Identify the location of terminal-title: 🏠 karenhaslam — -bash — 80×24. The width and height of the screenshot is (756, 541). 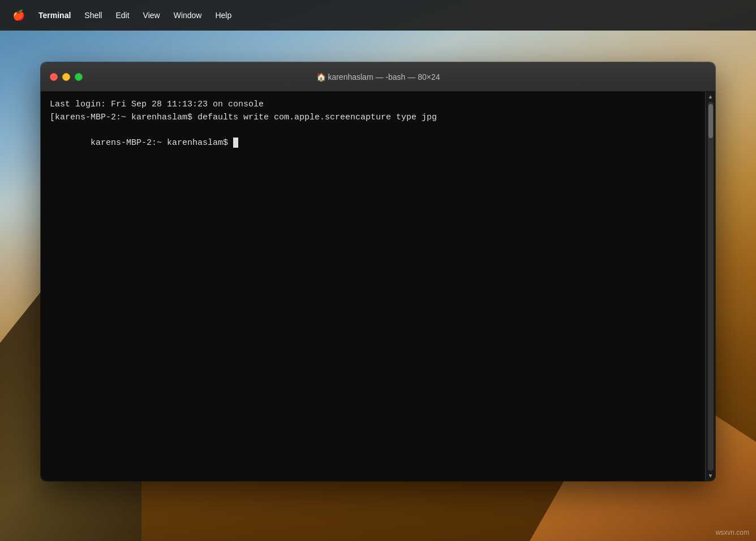
(378, 77).